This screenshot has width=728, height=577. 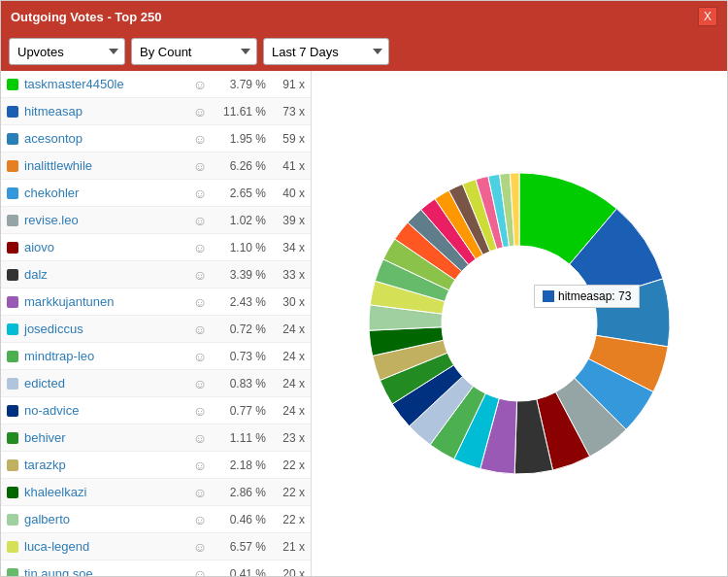 What do you see at coordinates (109, 247) in the screenshot?
I see `user-name: aiovo` at bounding box center [109, 247].